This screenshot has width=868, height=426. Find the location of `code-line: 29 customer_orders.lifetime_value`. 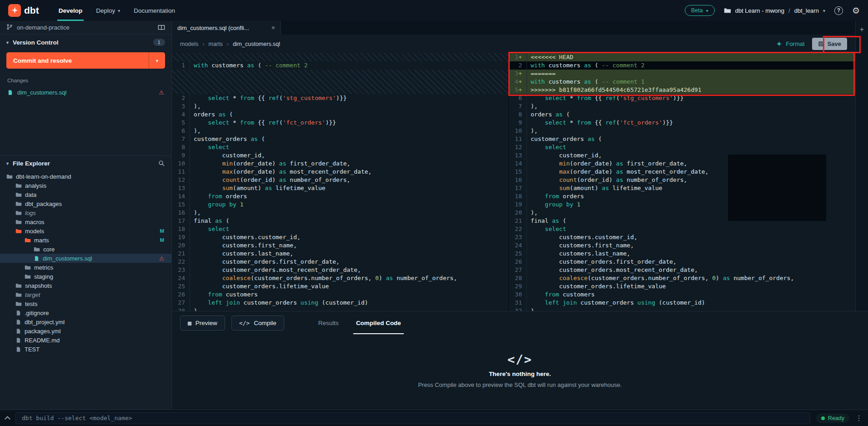

code-line: 29 customer_orders.lifetime_value is located at coordinates (682, 286).